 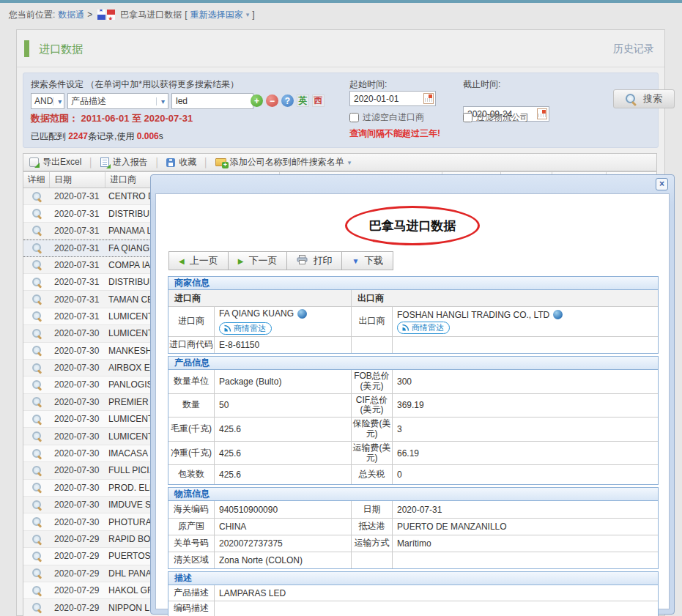 I want to click on arrow-down-icon: ▼, so click(x=355, y=261).